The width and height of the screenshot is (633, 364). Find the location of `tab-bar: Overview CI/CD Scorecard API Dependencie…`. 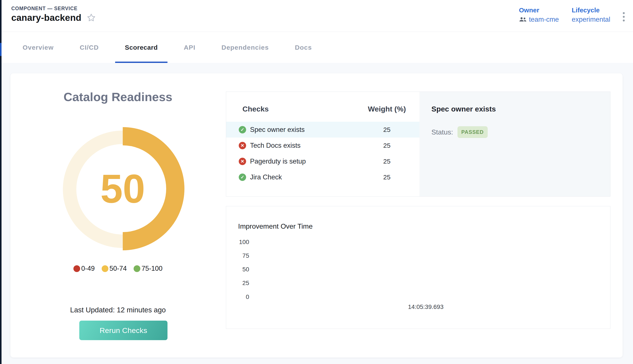

tab-bar: Overview CI/CD Scorecard API Dependencie… is located at coordinates (317, 48).